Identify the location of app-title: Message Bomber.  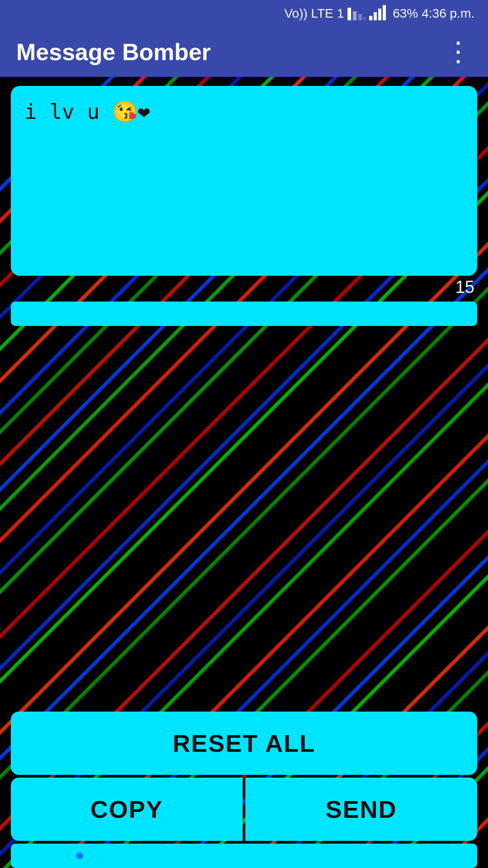
(114, 52).